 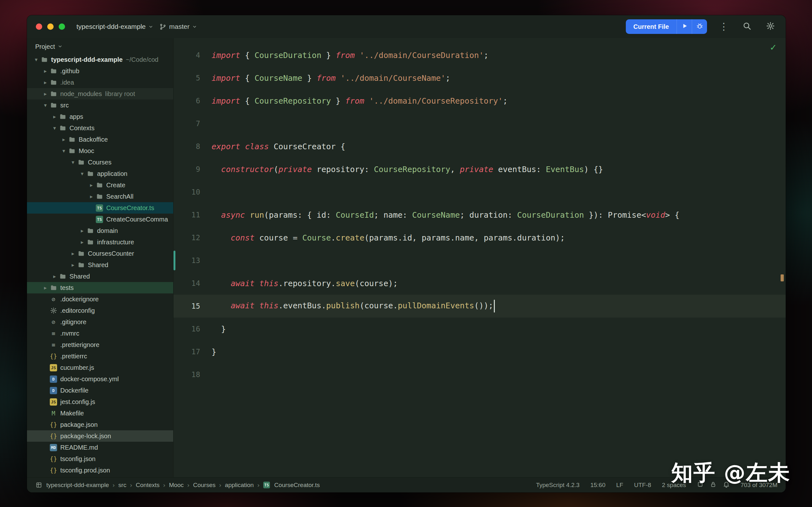 What do you see at coordinates (193, 329) in the screenshot?
I see `line-number: 16` at bounding box center [193, 329].